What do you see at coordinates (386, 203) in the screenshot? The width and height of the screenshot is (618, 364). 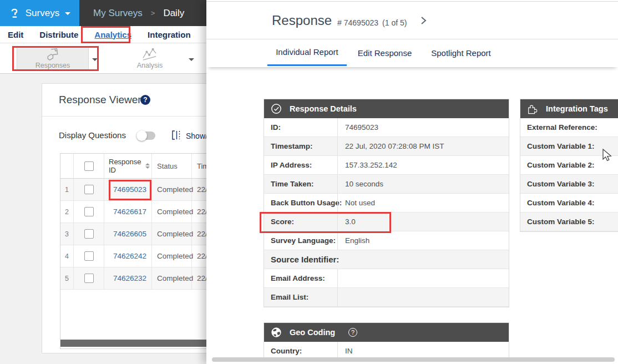 I see `detail-row: Back Button Usage: Not used` at bounding box center [386, 203].